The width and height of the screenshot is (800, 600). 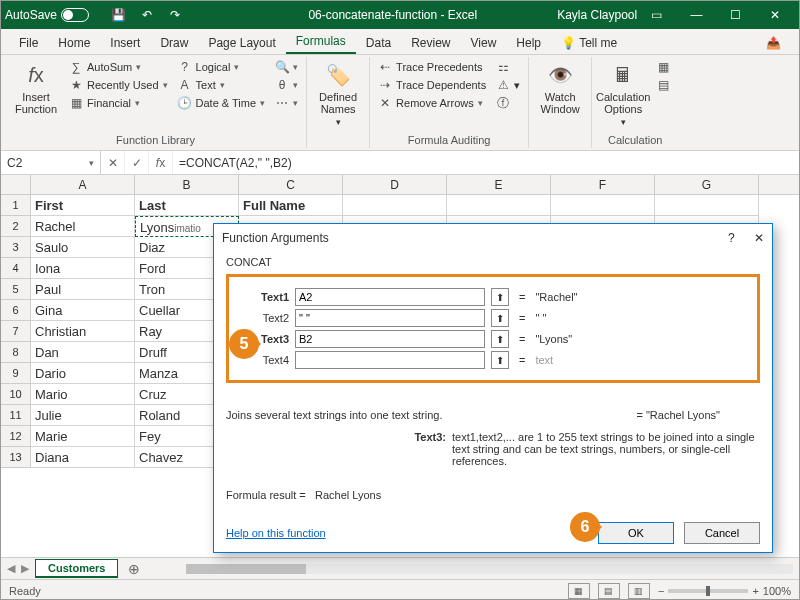 I want to click on toggle-off-icon, so click(x=75, y=15).